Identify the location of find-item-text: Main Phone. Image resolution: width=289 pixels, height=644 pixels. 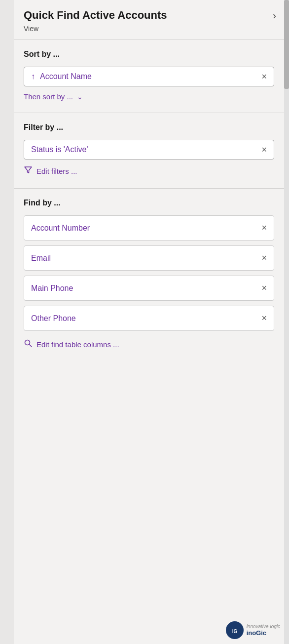
(52, 288).